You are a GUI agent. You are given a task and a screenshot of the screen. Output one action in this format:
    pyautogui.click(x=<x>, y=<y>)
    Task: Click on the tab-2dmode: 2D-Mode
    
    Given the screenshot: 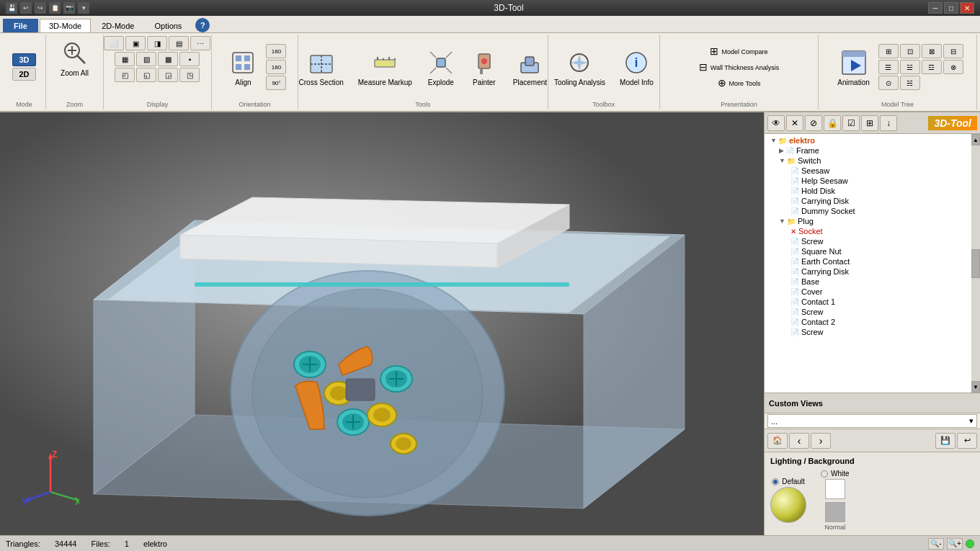 What is the action you would take?
    pyautogui.click(x=118, y=26)
    